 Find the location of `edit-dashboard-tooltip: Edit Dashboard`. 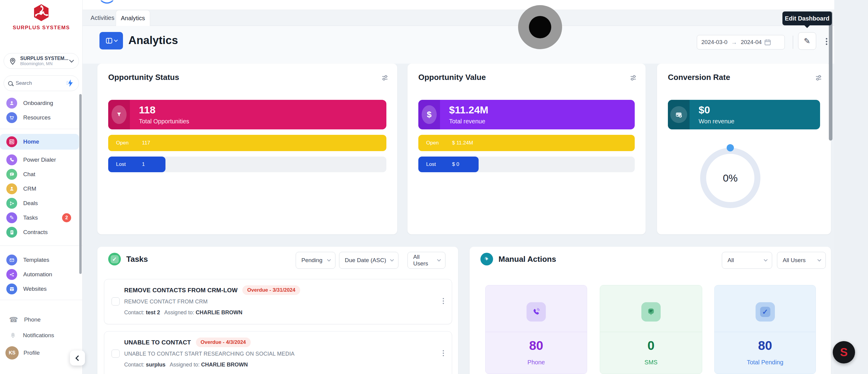

edit-dashboard-tooltip: Edit Dashboard is located at coordinates (807, 18).